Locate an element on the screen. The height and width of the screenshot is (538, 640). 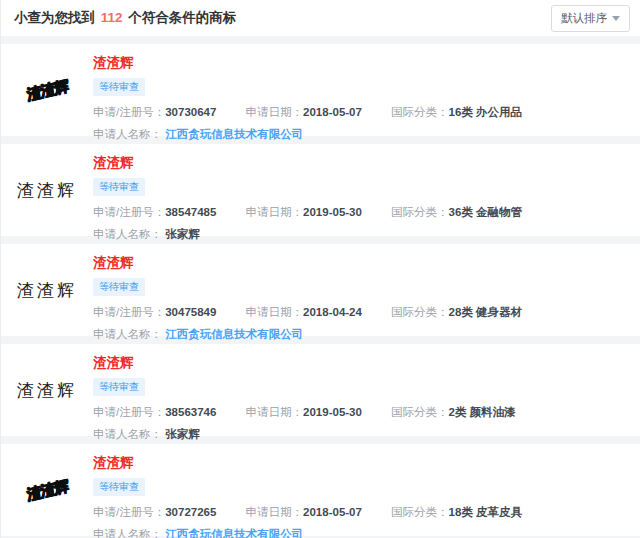
details-row: 申请/注册号：38547485 申请日期：2019-05-30 国际分类：36类… is located at coordinates (366, 212).